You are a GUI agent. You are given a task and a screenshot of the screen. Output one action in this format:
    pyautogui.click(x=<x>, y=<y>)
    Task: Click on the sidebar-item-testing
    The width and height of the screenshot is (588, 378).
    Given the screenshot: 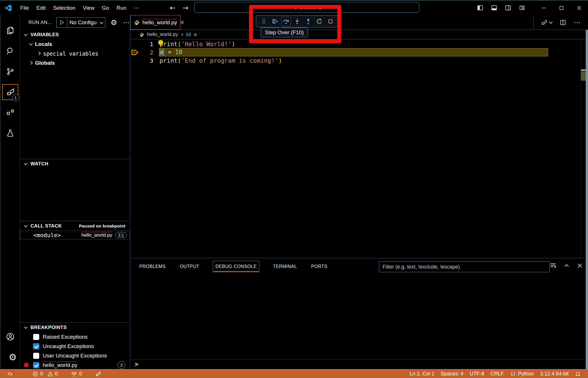 What is the action you would take?
    pyautogui.click(x=10, y=133)
    